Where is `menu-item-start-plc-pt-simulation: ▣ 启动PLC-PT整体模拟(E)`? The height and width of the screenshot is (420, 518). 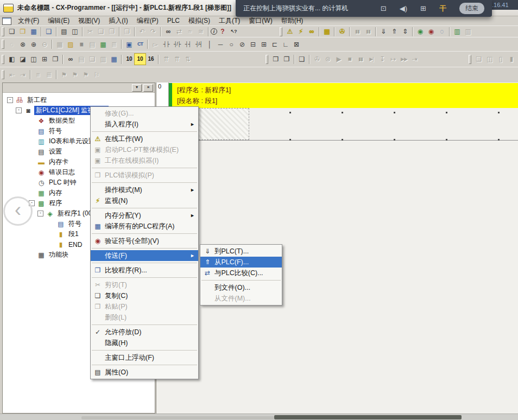 menu-item-start-plc-pt-simulation: ▣ 启动PLC-PT整体模拟(E) is located at coordinates (144, 150).